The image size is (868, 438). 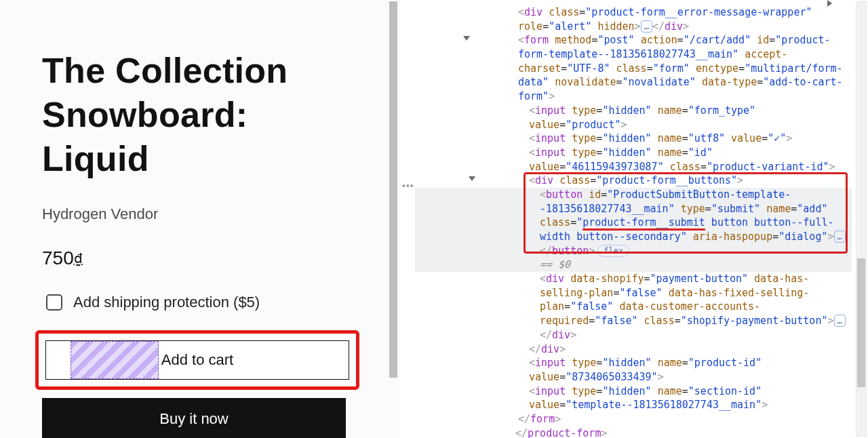 I want to click on dom-node-payment-button: <div data-shopify="payment-button" data-…, so click(x=633, y=306).